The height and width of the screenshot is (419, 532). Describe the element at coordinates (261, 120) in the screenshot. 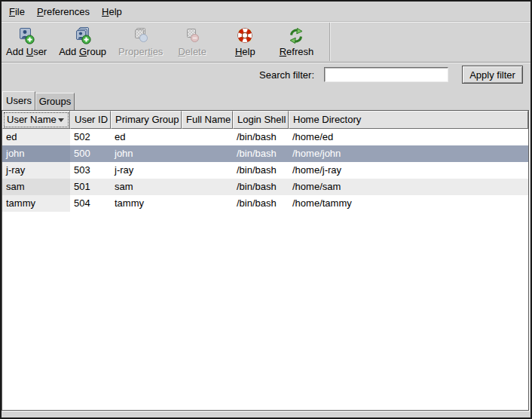

I see `column-header-login-shell: Login Shell` at that location.